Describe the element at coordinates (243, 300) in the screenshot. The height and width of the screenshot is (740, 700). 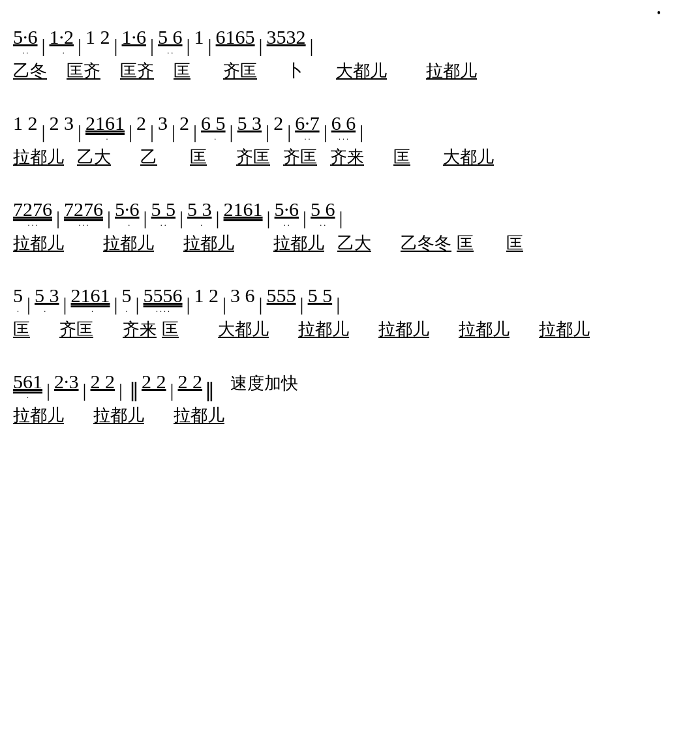
I see `note-group-r4-36: 3 6` at that location.